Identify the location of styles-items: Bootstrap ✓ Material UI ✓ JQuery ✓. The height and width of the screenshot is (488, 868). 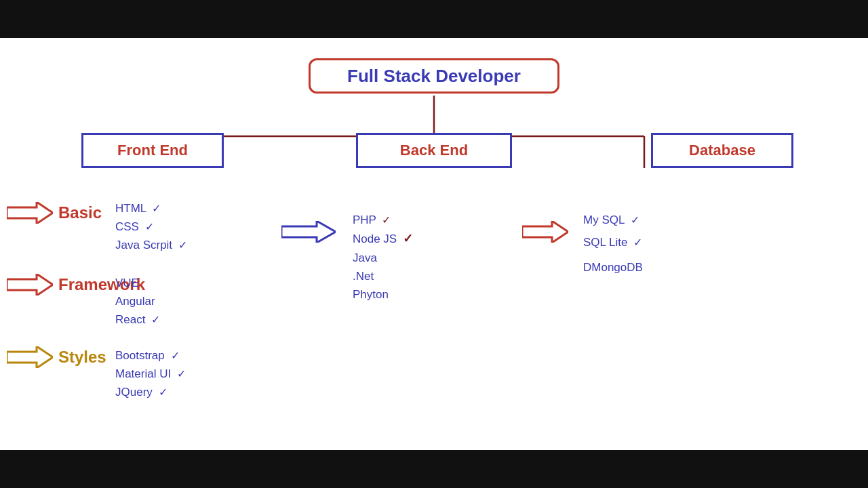
(151, 374).